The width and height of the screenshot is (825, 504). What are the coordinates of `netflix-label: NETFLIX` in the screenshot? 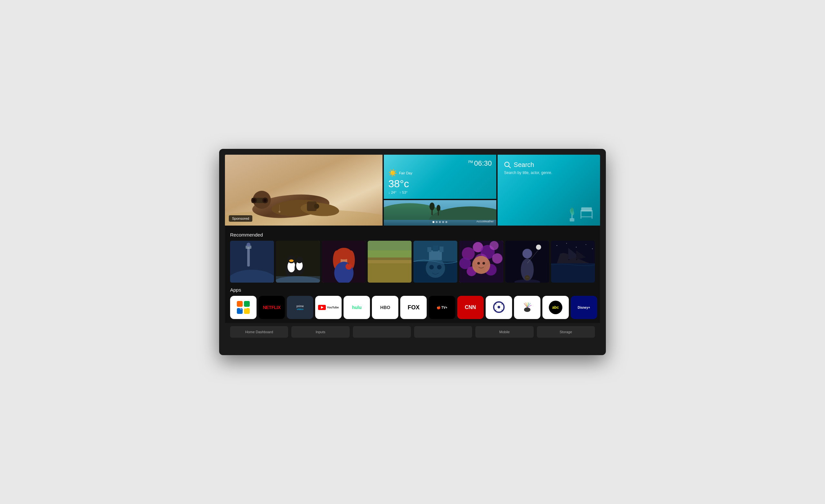 It's located at (272, 307).